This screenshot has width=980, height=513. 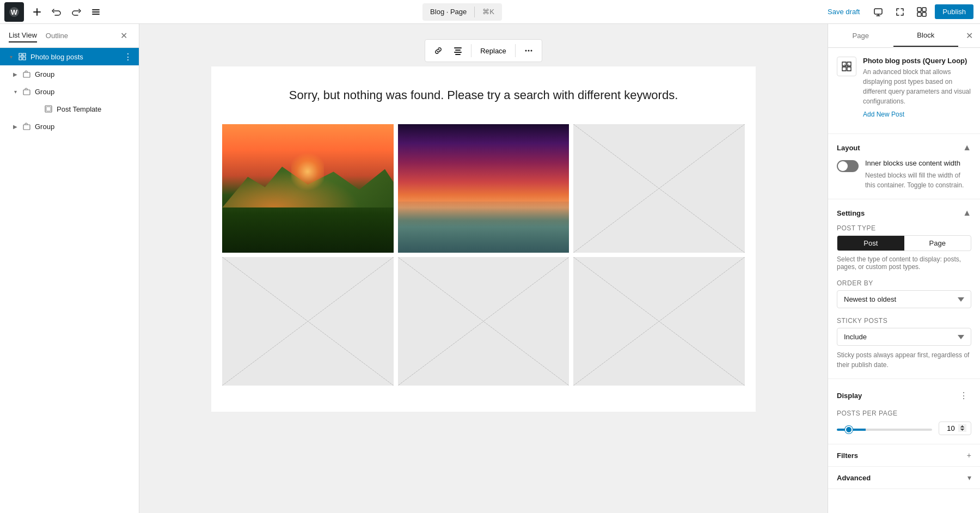 What do you see at coordinates (917, 87) in the screenshot?
I see `block-info-text: Photo blog posts (Query Loop) An advance…` at bounding box center [917, 87].